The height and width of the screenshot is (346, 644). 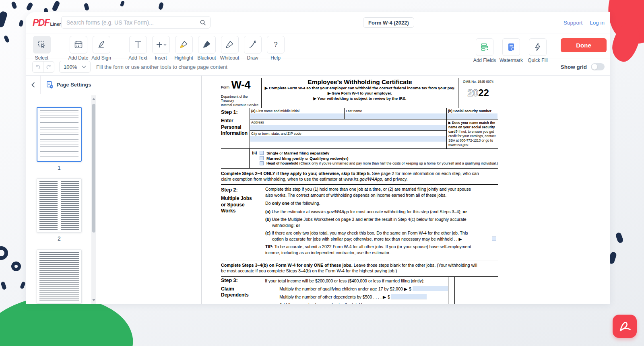 What do you see at coordinates (136, 23) in the screenshot?
I see `search-bar` at bounding box center [136, 23].